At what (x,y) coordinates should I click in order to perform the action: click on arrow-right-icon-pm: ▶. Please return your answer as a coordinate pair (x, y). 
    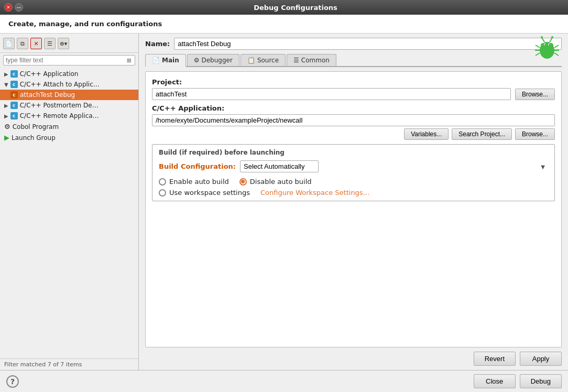
    Looking at the image, I should click on (6, 106).